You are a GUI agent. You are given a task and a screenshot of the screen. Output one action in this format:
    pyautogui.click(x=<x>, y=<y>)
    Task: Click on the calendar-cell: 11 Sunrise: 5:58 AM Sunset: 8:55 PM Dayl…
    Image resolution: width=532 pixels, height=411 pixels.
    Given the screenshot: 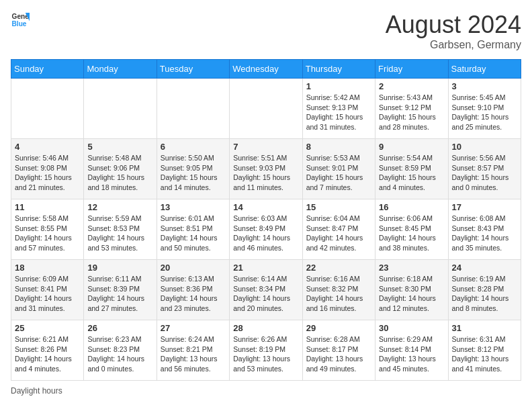 What is the action you would take?
    pyautogui.click(x=48, y=230)
    